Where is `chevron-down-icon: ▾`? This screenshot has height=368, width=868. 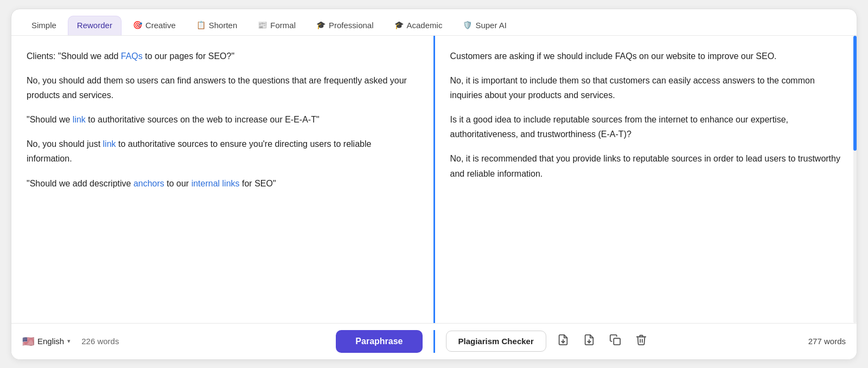
chevron-down-icon: ▾ is located at coordinates (69, 341).